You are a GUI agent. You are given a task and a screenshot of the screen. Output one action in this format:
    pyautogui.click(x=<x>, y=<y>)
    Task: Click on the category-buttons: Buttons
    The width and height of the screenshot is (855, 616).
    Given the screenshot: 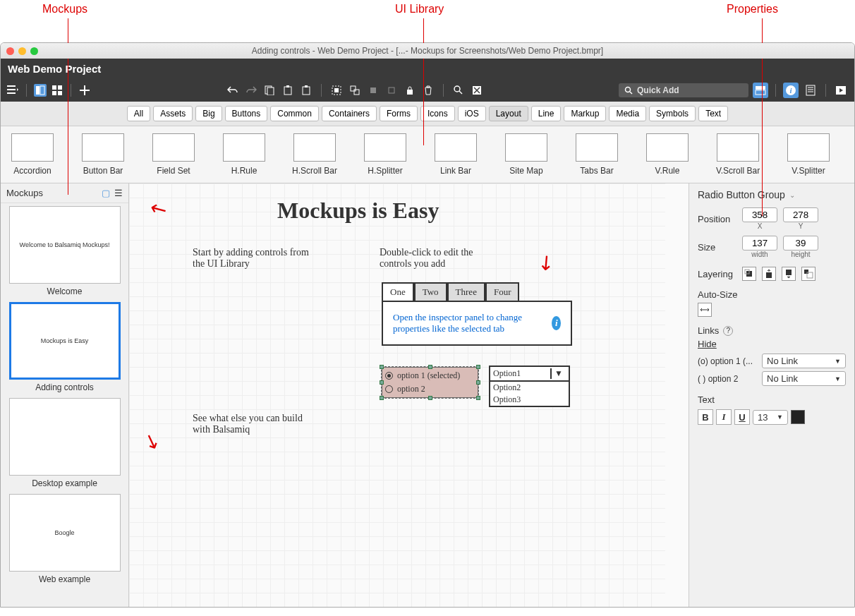 What is the action you would take?
    pyautogui.click(x=247, y=114)
    